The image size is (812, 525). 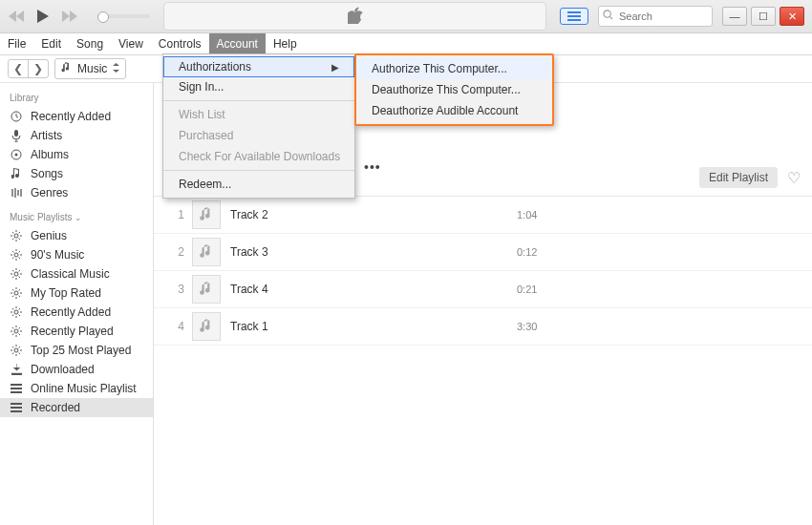 What do you see at coordinates (46, 136) in the screenshot?
I see `sidebar-item-label: Artists` at bounding box center [46, 136].